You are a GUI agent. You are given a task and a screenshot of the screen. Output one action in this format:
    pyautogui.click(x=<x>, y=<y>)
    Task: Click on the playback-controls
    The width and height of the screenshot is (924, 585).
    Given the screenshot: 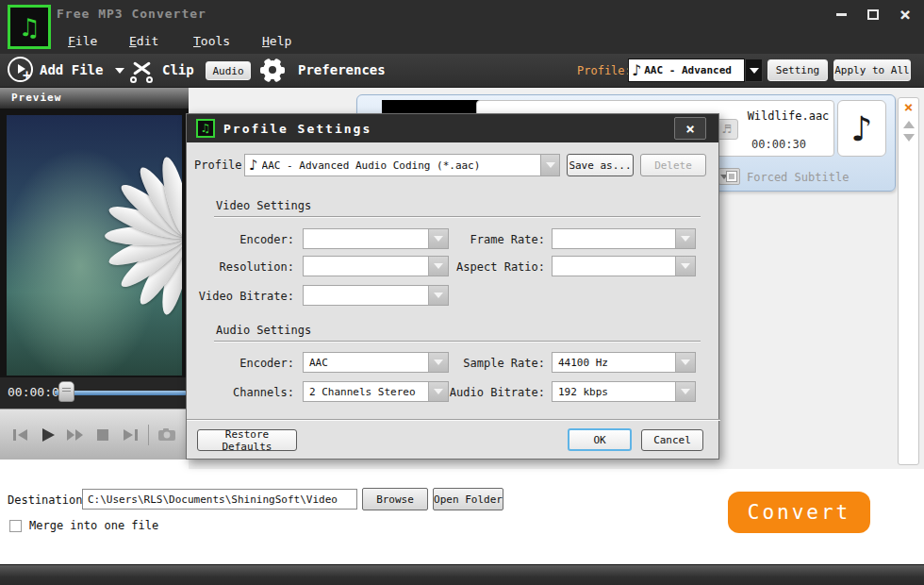 What is the action you would take?
    pyautogui.click(x=94, y=434)
    